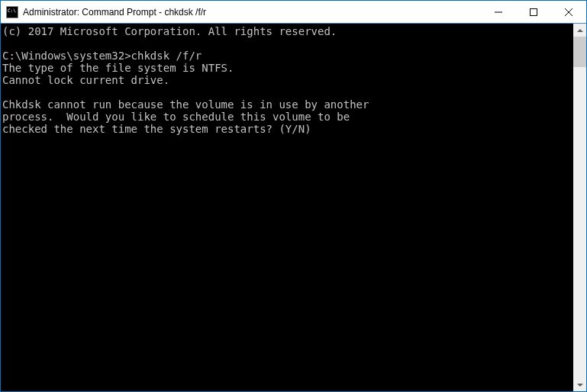 This screenshot has width=587, height=392. I want to click on scroll-up-button, so click(580, 31).